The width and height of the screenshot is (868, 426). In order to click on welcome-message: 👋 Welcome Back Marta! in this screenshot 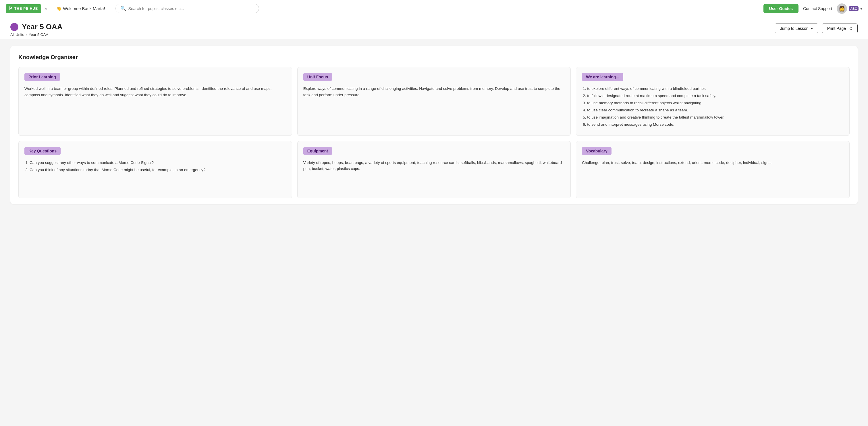, I will do `click(81, 9)`.